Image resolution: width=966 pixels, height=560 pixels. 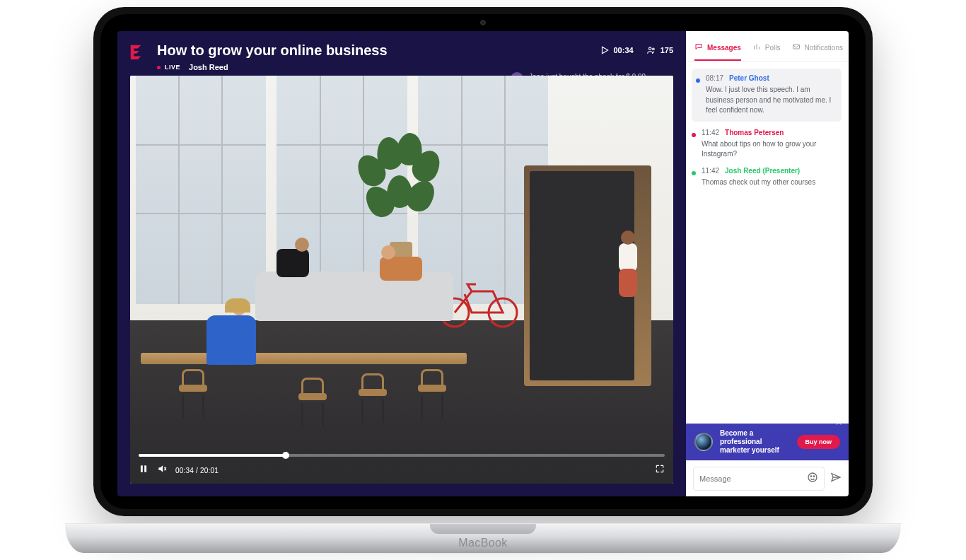 I want to click on viewers-count: 175, so click(x=667, y=50).